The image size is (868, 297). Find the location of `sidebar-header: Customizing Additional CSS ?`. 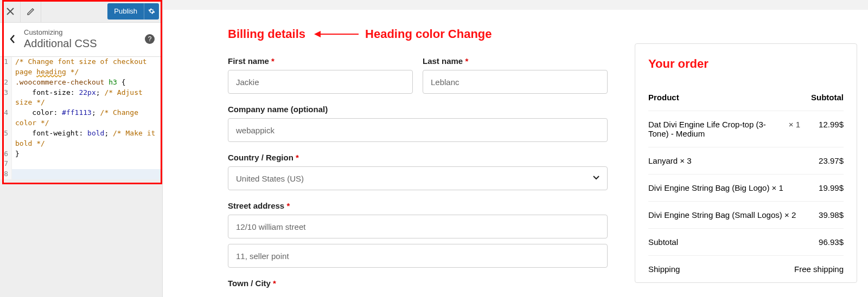

sidebar-header: Customizing Additional CSS ? is located at coordinates (81, 40).